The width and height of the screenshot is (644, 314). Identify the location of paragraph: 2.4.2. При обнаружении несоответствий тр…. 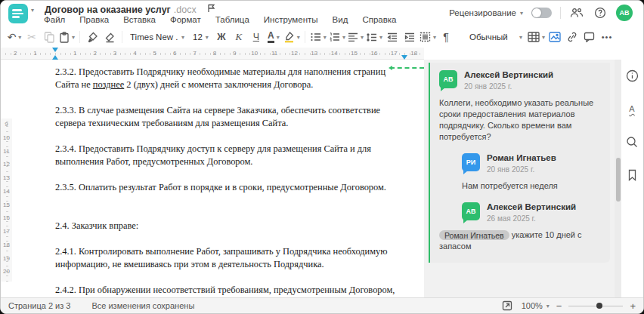
(232, 291).